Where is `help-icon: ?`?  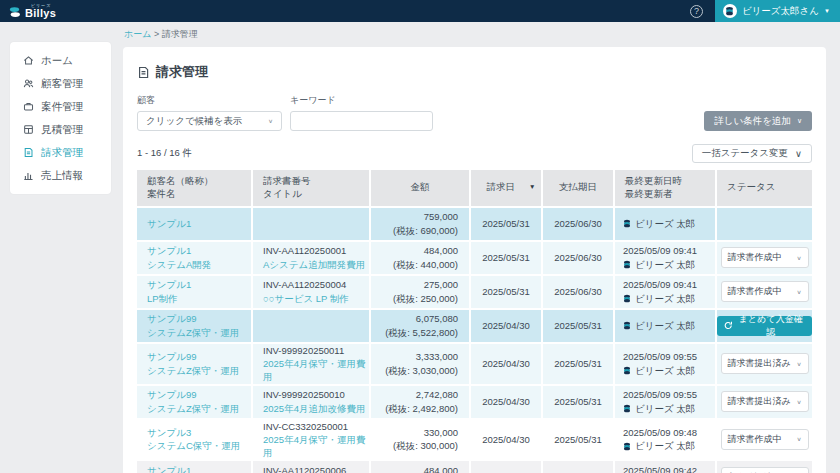 help-icon: ? is located at coordinates (696, 12).